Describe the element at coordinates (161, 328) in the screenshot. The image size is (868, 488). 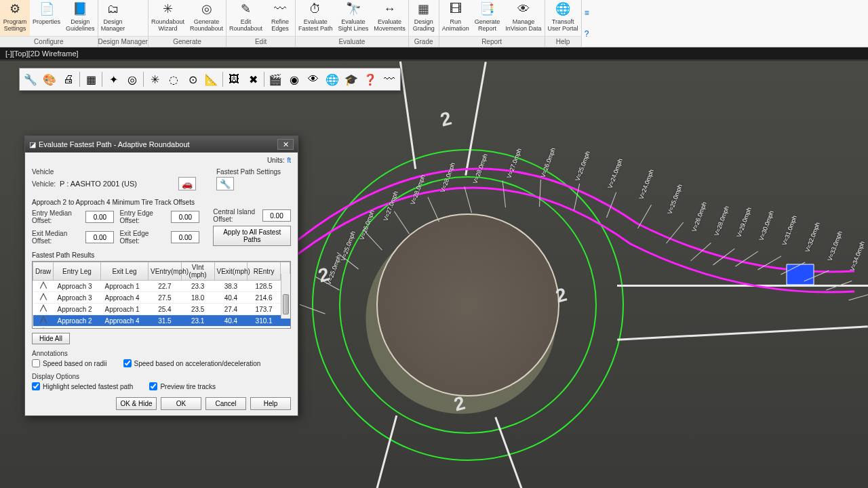
I see `table-row: Approach 2Approach 325.318.5405.5172.6` at that location.